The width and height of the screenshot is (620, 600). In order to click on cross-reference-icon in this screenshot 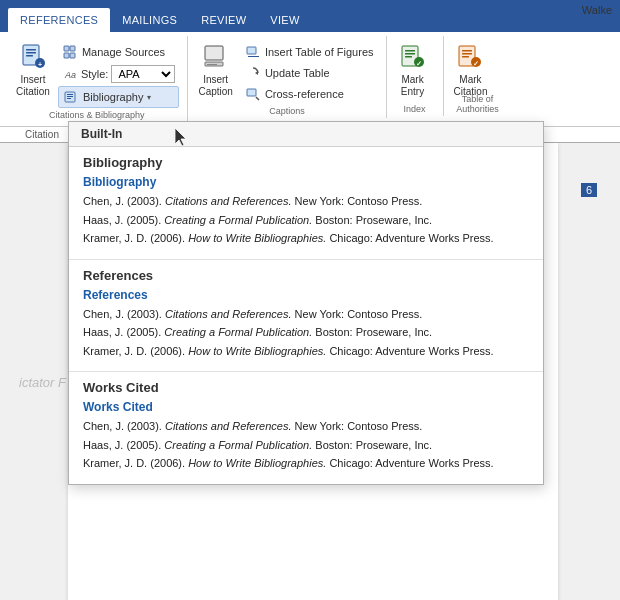, I will do `click(253, 94)`.